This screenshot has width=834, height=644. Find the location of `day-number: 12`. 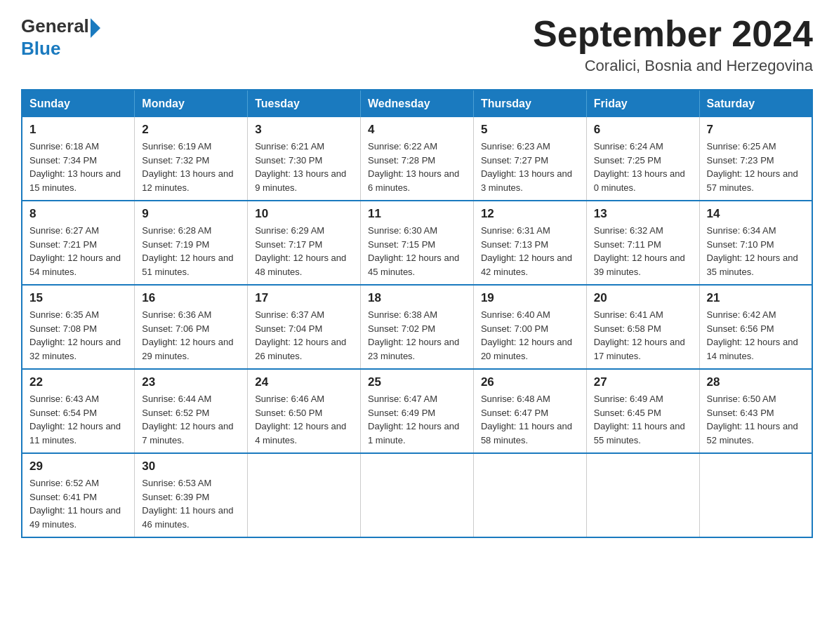

day-number: 12 is located at coordinates (530, 214).